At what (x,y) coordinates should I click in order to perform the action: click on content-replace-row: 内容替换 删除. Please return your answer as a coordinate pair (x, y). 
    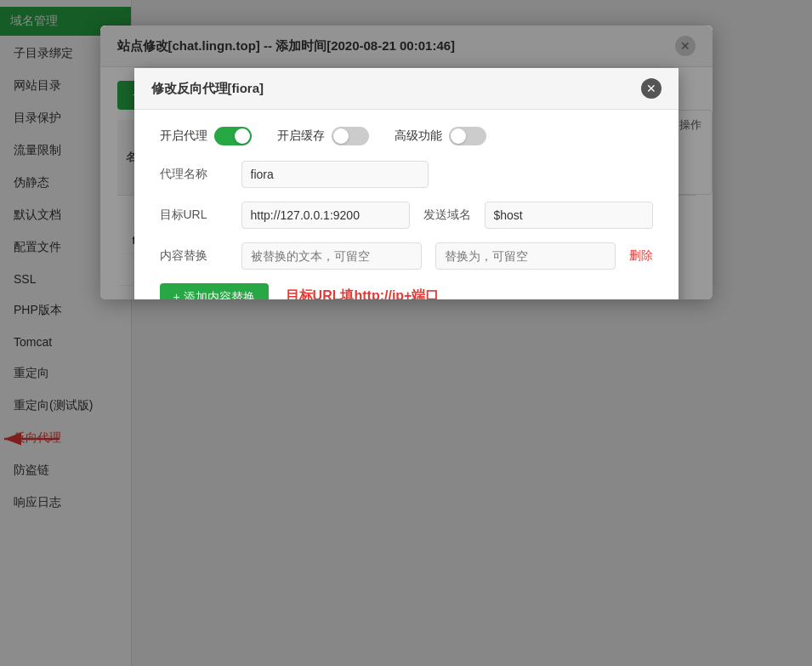
    Looking at the image, I should click on (406, 256).